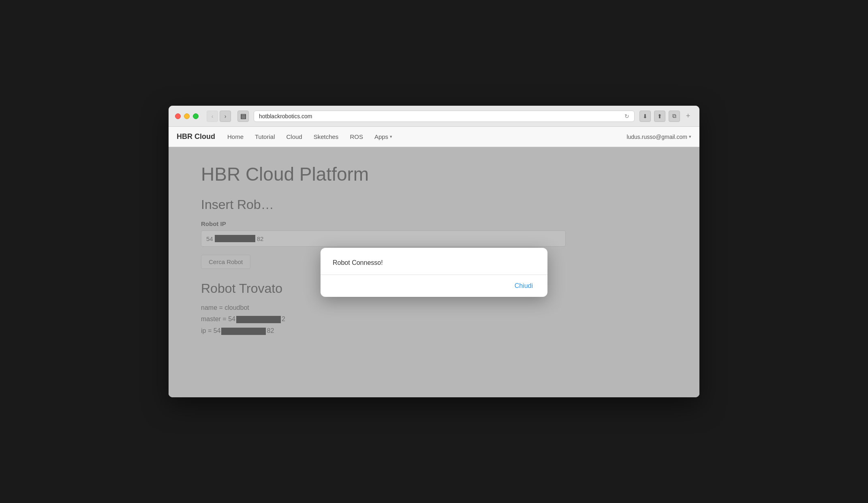  What do you see at coordinates (688, 116) in the screenshot?
I see `new-tab-button: +` at bounding box center [688, 116].